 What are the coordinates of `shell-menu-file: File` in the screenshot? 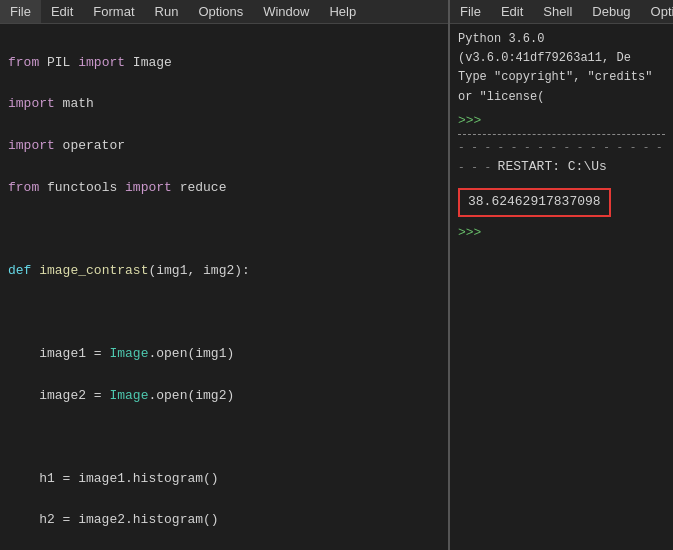 It's located at (470, 12).